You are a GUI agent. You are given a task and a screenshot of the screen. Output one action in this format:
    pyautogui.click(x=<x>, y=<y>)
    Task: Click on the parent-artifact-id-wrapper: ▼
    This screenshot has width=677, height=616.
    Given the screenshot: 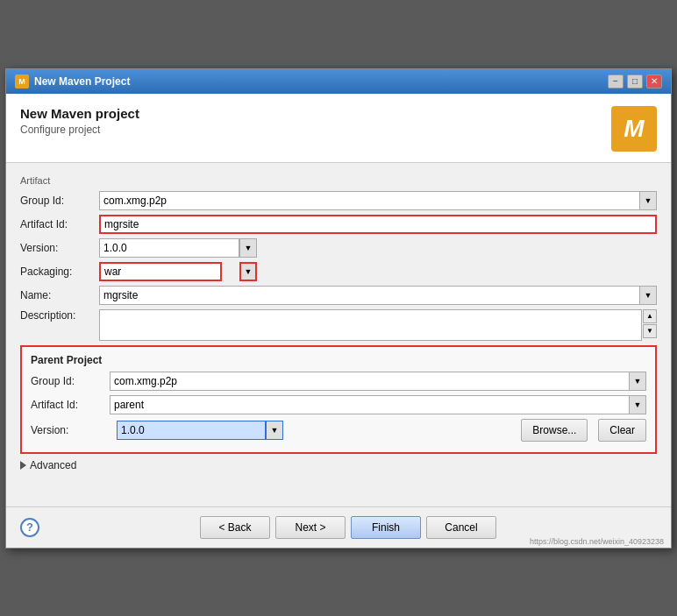 What is the action you would take?
    pyautogui.click(x=378, y=405)
    